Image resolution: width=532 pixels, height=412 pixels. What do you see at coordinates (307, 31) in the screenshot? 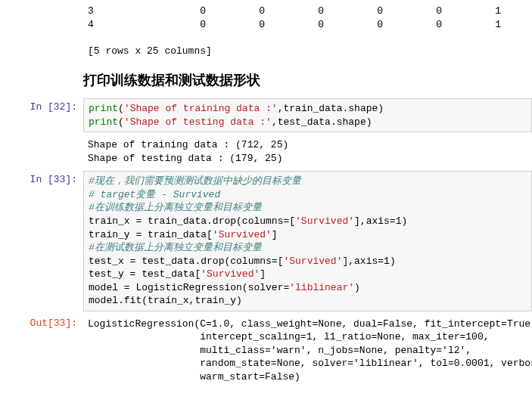
I see `prev-table-output: 3 0 0 0 0 0 1 4 0 0 0 0 0 1 [5 rows x 25…` at bounding box center [307, 31].